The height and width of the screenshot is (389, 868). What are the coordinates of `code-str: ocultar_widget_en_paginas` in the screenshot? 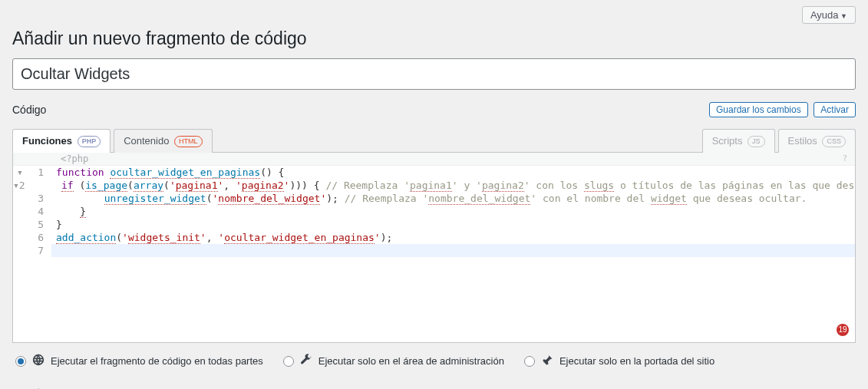 It's located at (299, 238).